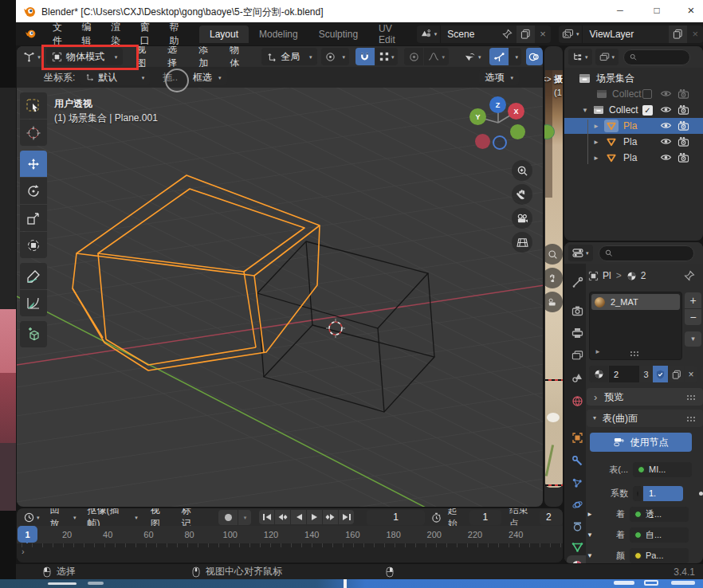 This screenshot has width=703, height=588. I want to click on autokey-set-dropdown: ▾, so click(245, 518).